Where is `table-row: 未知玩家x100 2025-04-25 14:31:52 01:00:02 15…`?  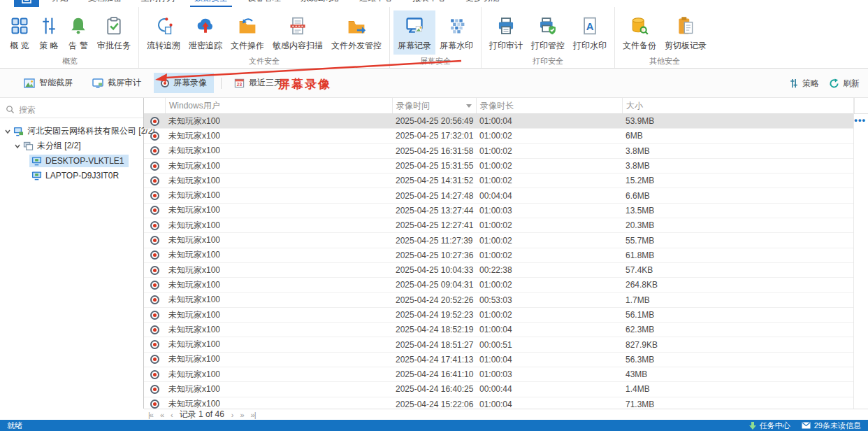
table-row: 未知玩家x100 2025-04-25 14:31:52 01:00:02 15… is located at coordinates (499, 181).